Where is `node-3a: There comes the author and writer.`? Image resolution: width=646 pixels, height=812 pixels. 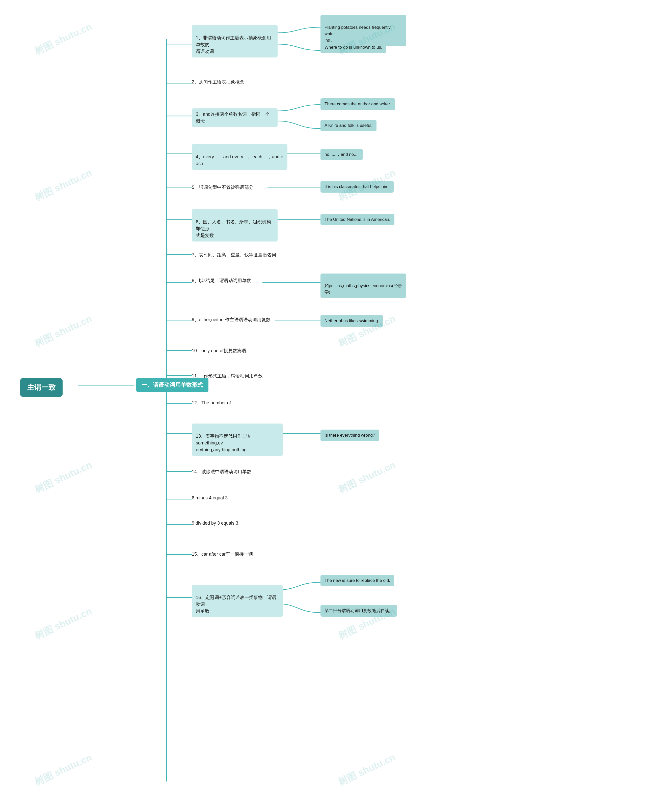 node-3a: There comes the author and writer. is located at coordinates (358, 104).